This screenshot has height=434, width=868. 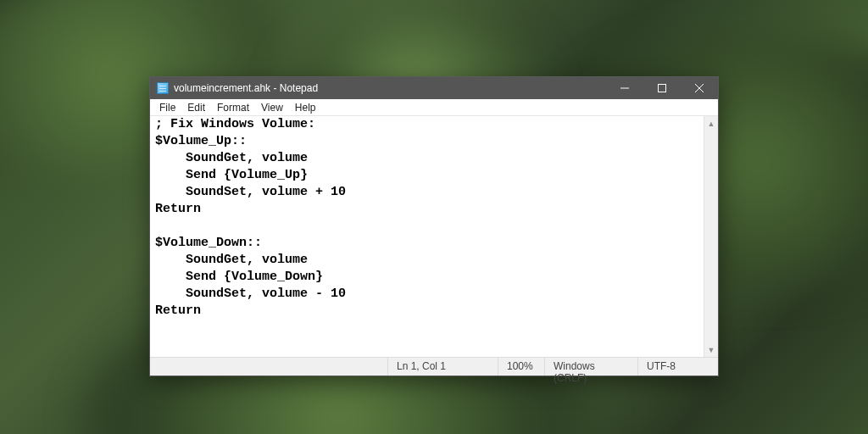 I want to click on menubar: File Edit Format View Help, so click(x=434, y=108).